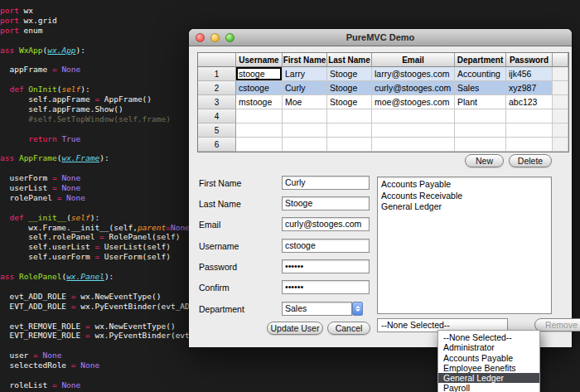 The width and height of the screenshot is (580, 392). What do you see at coordinates (489, 378) in the screenshot?
I see `menu-item: General Ledger` at bounding box center [489, 378].